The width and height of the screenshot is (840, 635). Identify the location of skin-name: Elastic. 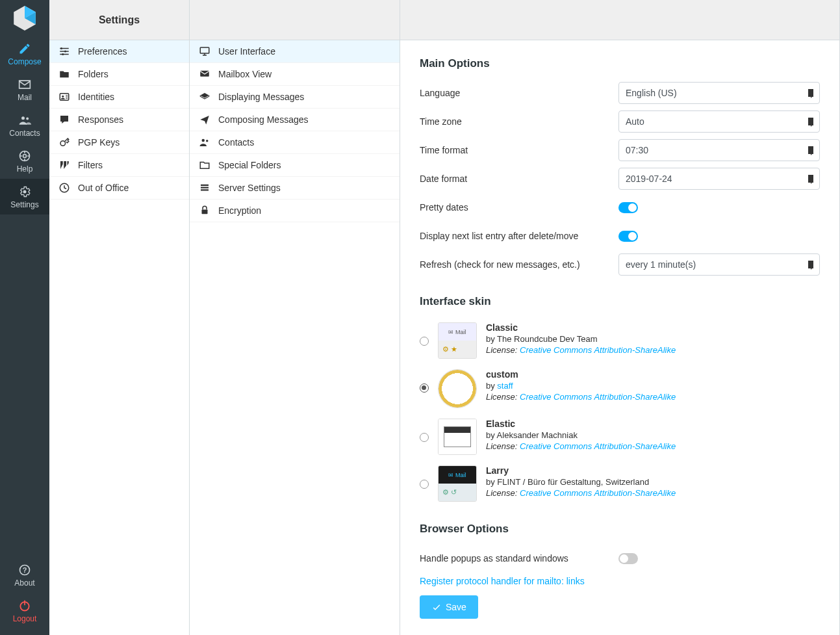
(581, 424).